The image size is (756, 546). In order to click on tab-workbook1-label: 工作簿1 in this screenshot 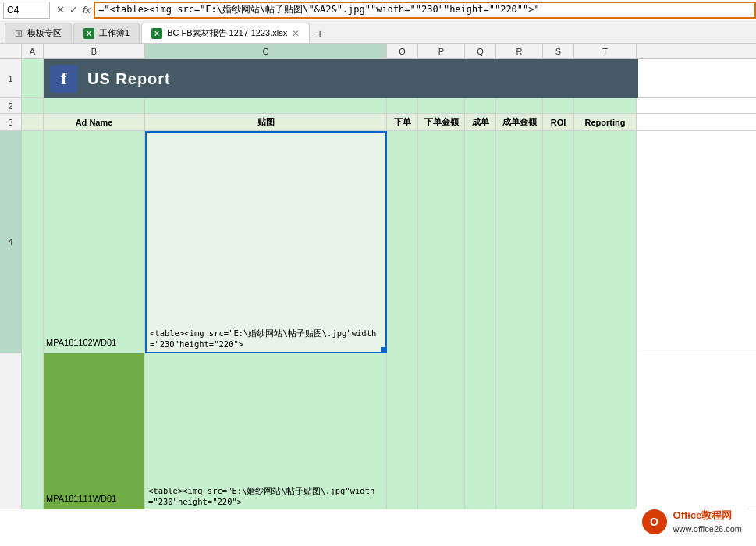, I will do `click(114, 33)`.